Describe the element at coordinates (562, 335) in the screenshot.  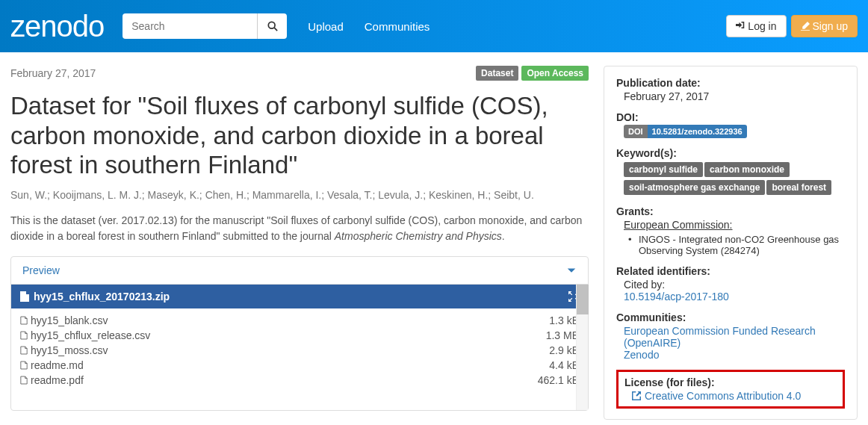
I see `file-size: 1.3 MB` at that location.